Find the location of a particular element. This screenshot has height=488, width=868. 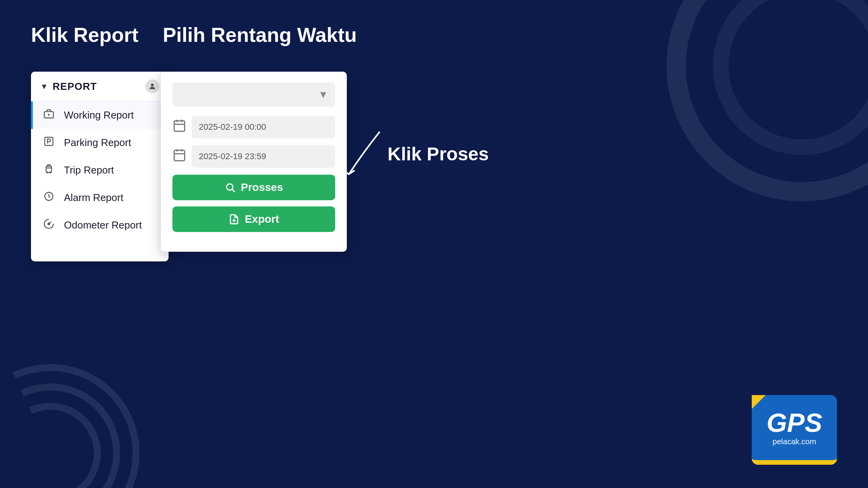

sidebar-title: REPORT is located at coordinates (75, 87).